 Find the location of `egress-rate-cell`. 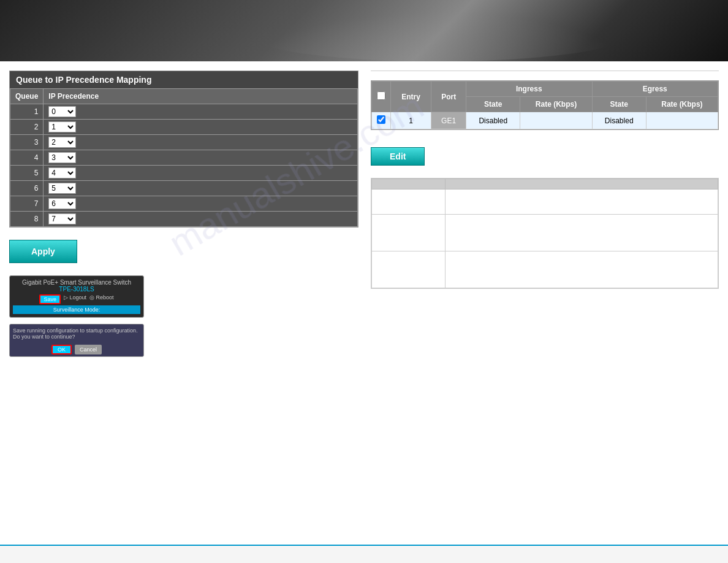

egress-rate-cell is located at coordinates (681, 121).